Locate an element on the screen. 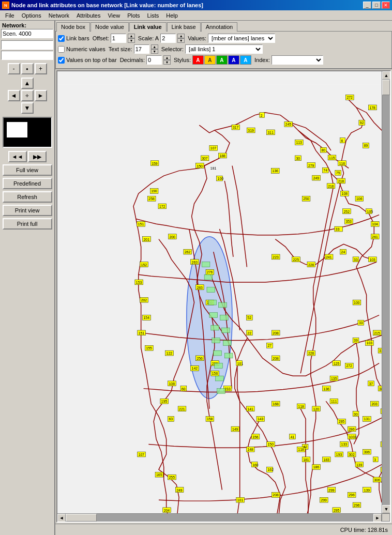 The image size is (392, 535). offset-spinner: ▲ ▼ is located at coordinates (131, 38).